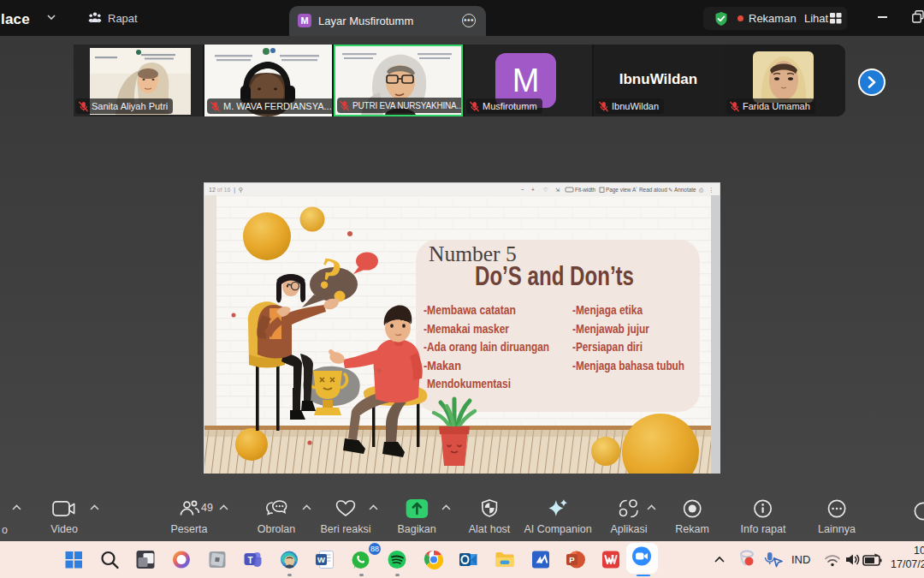 This screenshot has width=924, height=578. What do you see at coordinates (486, 346) in the screenshot?
I see `svg-text: -Ada orang lain diruangan` at bounding box center [486, 346].